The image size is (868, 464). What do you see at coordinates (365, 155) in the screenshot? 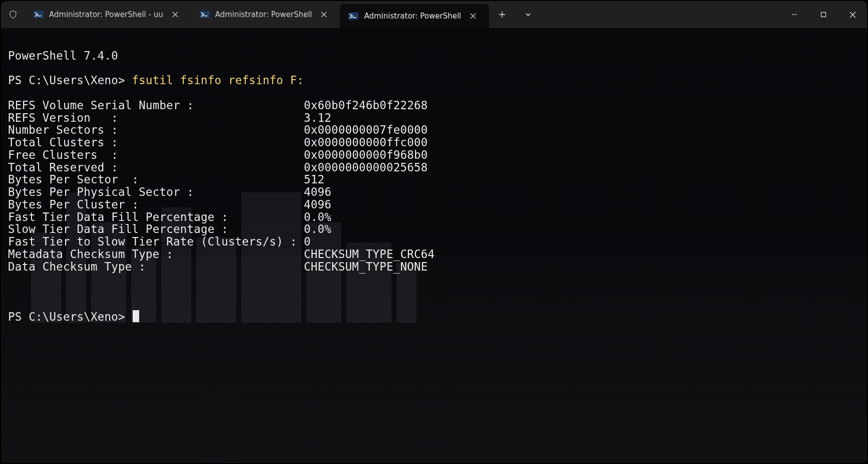
I see `output-value: 0x0000000000f968b0` at bounding box center [365, 155].